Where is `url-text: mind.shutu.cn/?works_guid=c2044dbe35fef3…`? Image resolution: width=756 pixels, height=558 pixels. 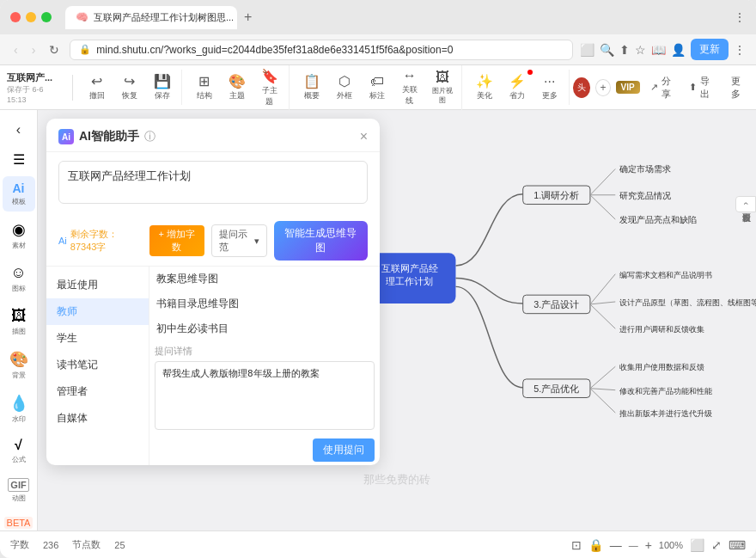 url-text: mind.shutu.cn/?works_guid=c2044dbe35fef3… is located at coordinates (275, 50).